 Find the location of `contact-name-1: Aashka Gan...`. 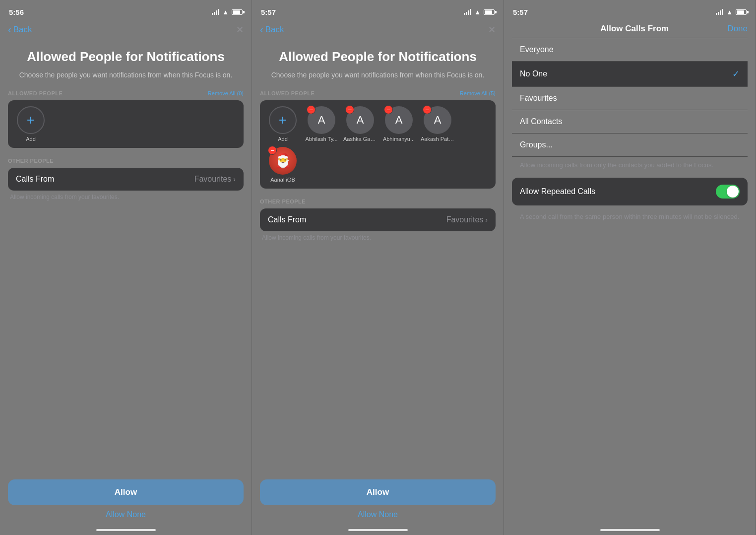

contact-name-1: Aashka Gan... is located at coordinates (360, 139).